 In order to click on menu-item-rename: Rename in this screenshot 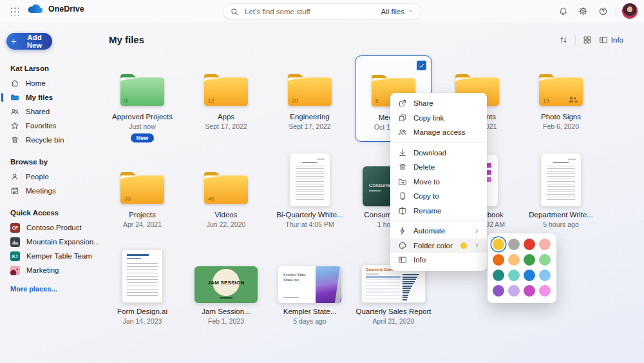, I will do `click(439, 211)`.